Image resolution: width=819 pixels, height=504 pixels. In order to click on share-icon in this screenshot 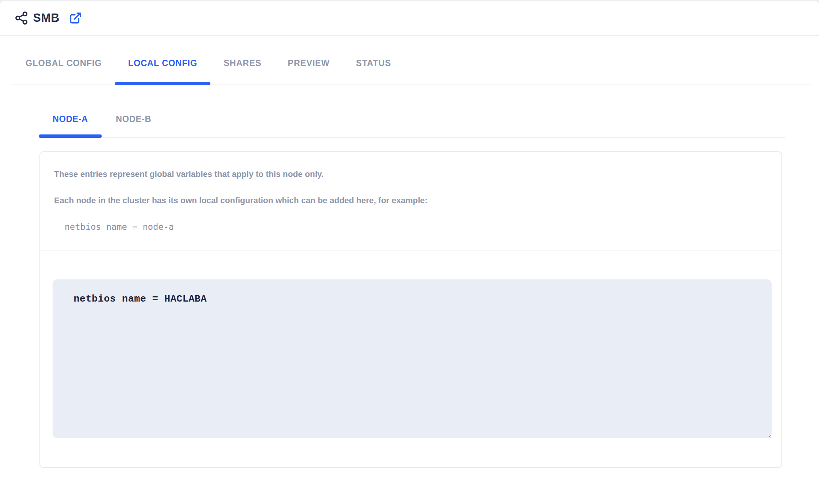, I will do `click(21, 18)`.